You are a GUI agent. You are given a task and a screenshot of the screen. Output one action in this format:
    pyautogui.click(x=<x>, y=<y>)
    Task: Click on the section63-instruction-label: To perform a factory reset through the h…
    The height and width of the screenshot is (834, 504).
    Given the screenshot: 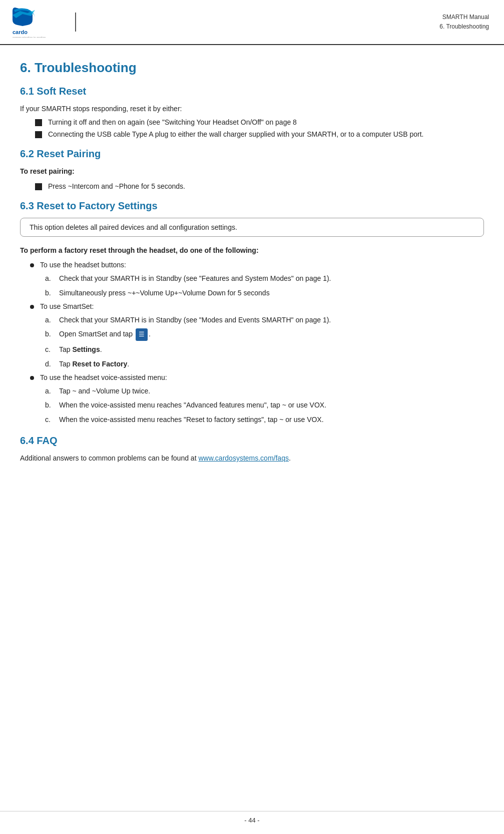 What is the action you would take?
    pyautogui.click(x=252, y=250)
    